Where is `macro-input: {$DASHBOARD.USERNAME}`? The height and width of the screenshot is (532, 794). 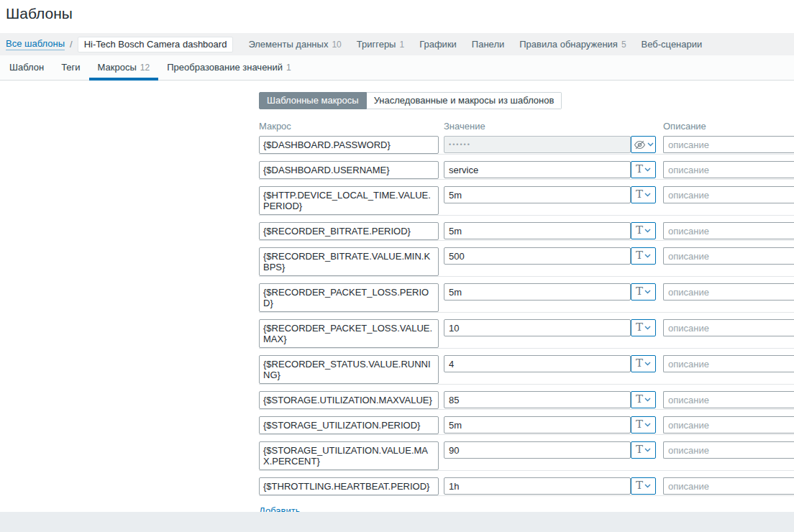 macro-input: {$DASHBOARD.USERNAME} is located at coordinates (349, 170).